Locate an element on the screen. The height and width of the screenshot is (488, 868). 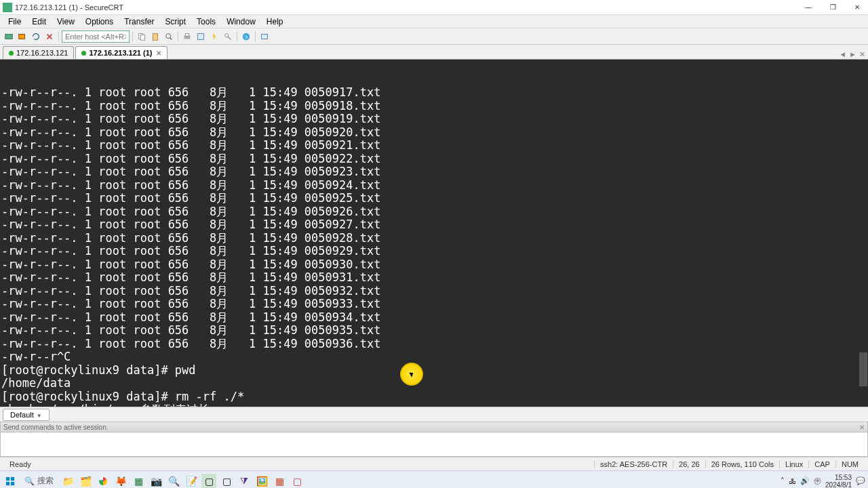
session-tab-default: Default▼ is located at coordinates (26, 415).